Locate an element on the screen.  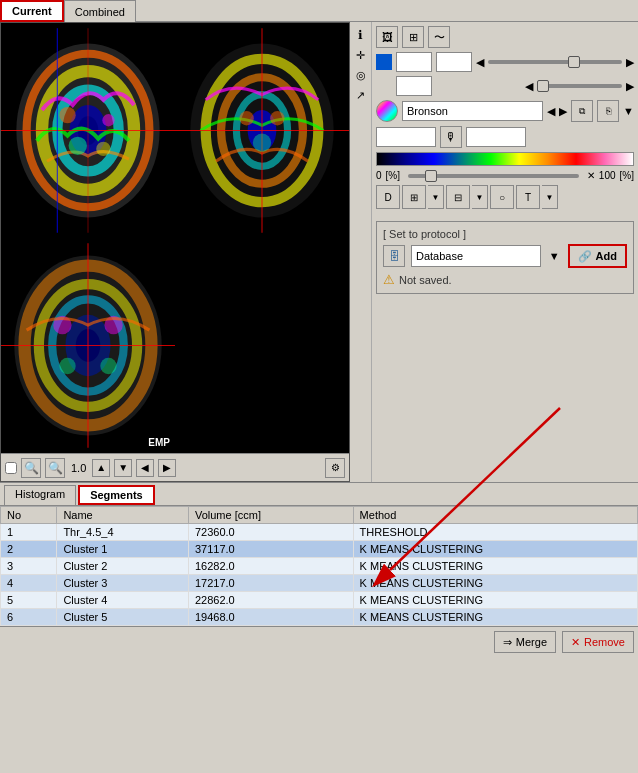
colormap-arrow-left-icon: ◀ is located at coordinates (551, 112).